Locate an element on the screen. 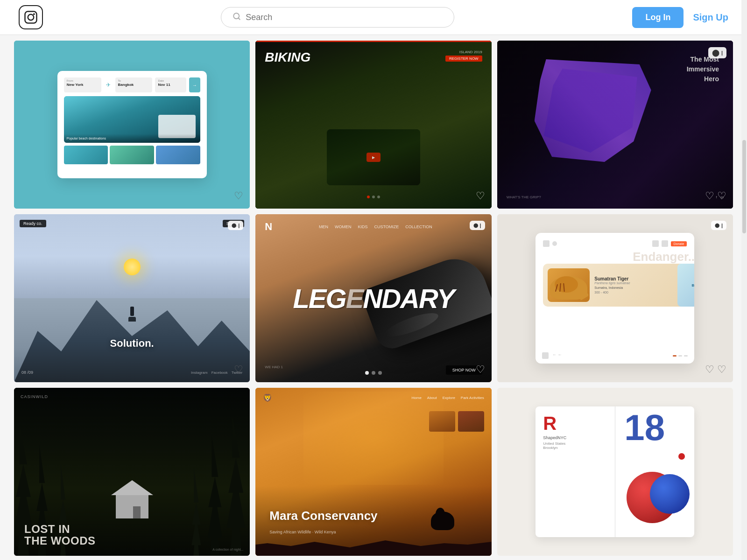 This screenshot has width=747, height=560. search-input is located at coordinates (344, 18).